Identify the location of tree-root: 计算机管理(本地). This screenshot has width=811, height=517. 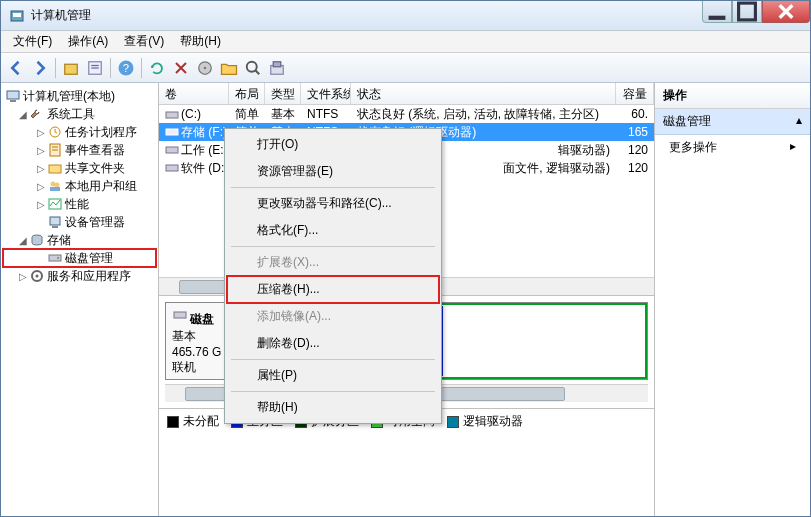
(80, 96).